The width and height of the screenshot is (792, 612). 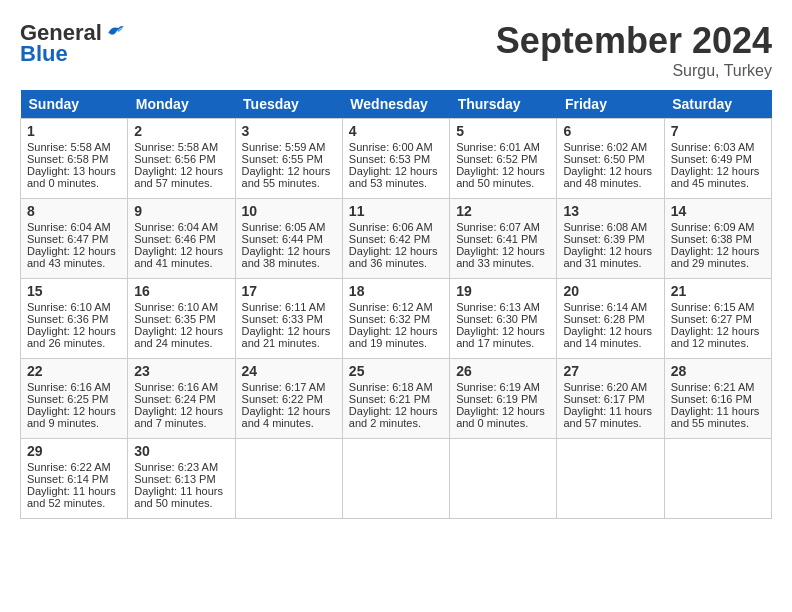 I want to click on page-header: General Blue September 2024 Surgu, Turke…, so click(x=396, y=50).